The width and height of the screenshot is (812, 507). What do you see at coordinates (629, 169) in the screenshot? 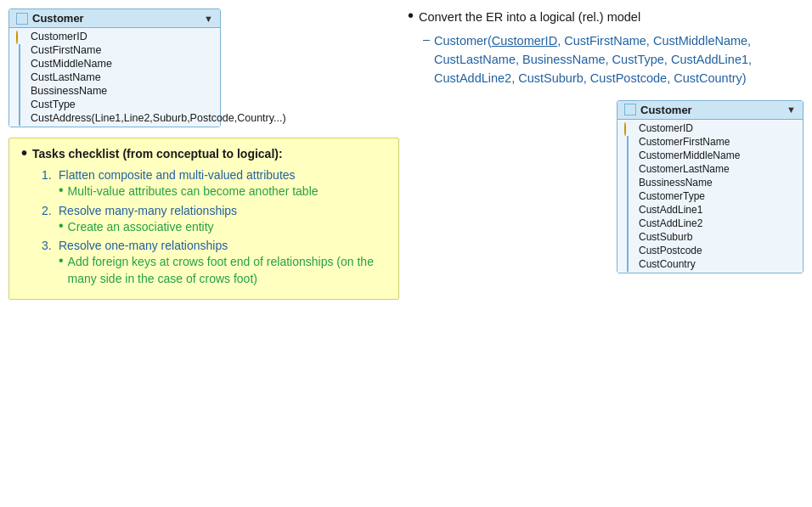
I see `diamond-icon-customerlastname-right` at bounding box center [629, 169].